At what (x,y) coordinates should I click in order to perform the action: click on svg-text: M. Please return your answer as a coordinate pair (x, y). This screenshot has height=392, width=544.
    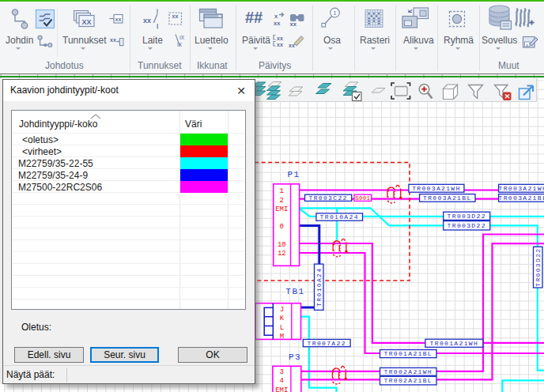
    Looking at the image, I should click on (281, 337).